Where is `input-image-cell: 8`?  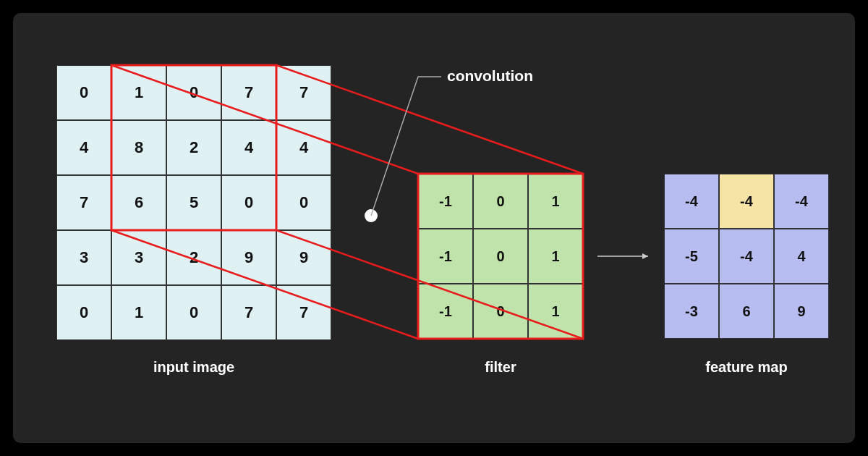
input-image-cell: 8 is located at coordinates (139, 148).